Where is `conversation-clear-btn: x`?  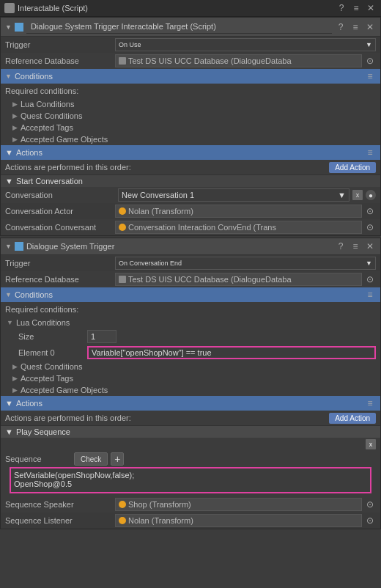
conversation-clear-btn: x is located at coordinates (358, 195).